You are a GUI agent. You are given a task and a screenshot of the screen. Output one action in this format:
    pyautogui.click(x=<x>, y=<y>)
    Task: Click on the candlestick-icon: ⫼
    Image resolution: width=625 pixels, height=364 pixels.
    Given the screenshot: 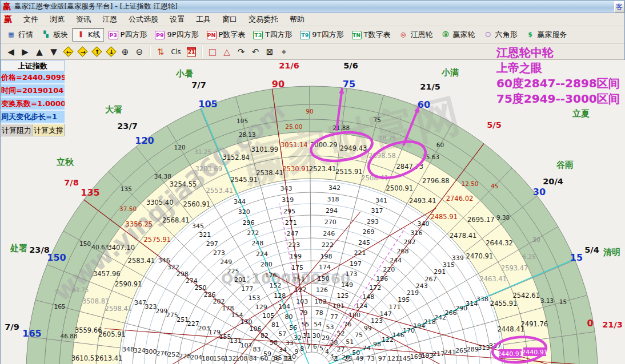 What is the action you would take?
    pyautogui.click(x=81, y=35)
    